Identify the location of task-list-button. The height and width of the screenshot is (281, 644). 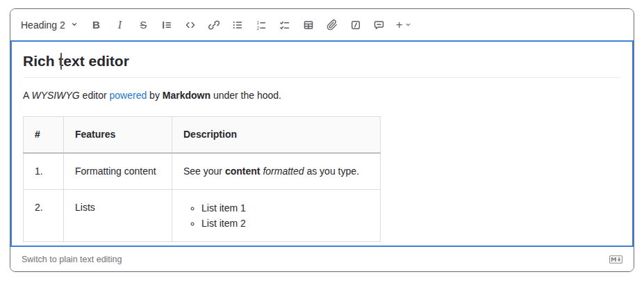
(285, 25).